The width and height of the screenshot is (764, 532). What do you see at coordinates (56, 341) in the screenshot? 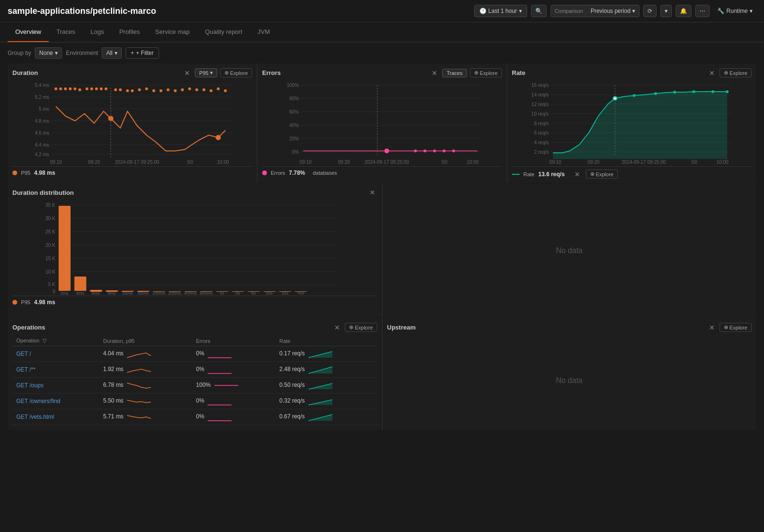
I see `col-operation: Operation ▽` at bounding box center [56, 341].